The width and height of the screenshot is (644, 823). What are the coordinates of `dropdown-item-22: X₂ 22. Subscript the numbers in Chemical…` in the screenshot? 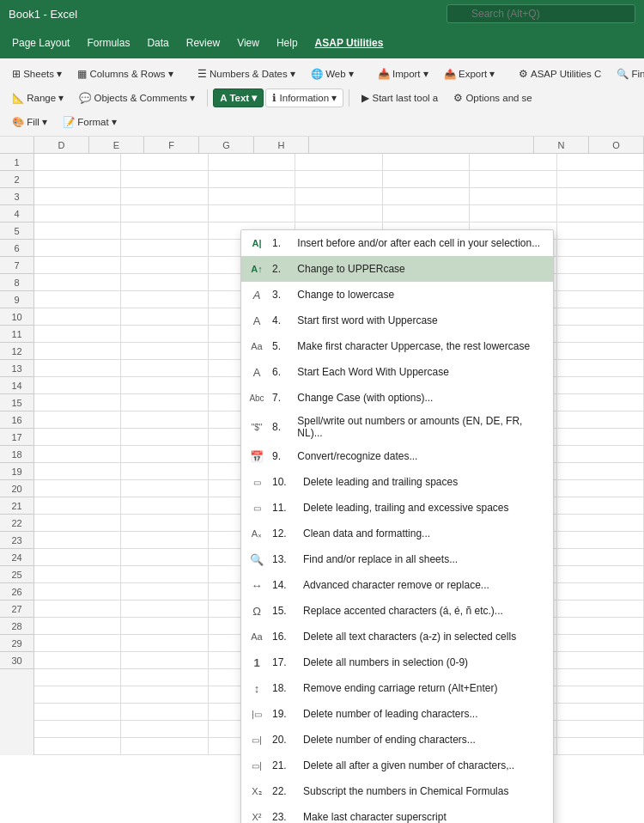 It's located at (397, 791).